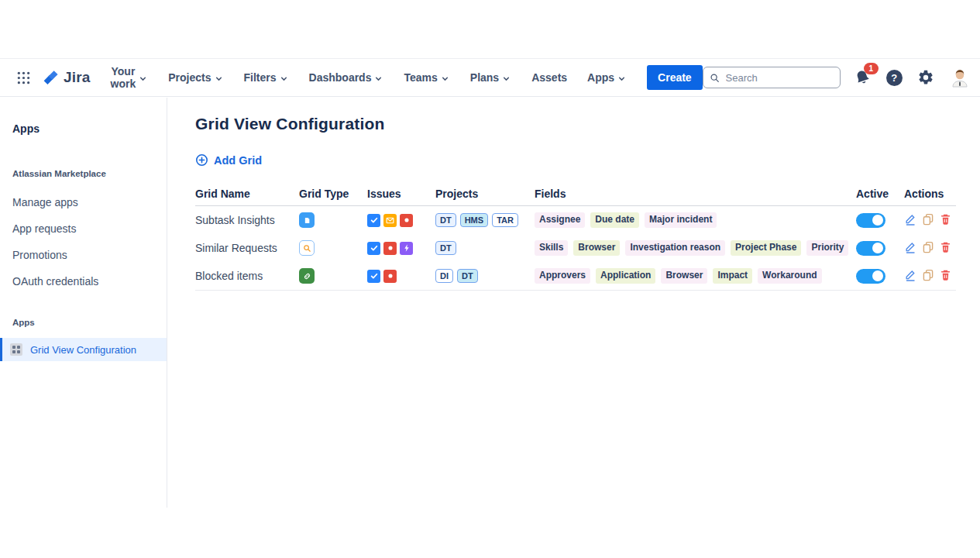 Image resolution: width=980 pixels, height=558 pixels. I want to click on nav-item-teams: Teams, so click(426, 78).